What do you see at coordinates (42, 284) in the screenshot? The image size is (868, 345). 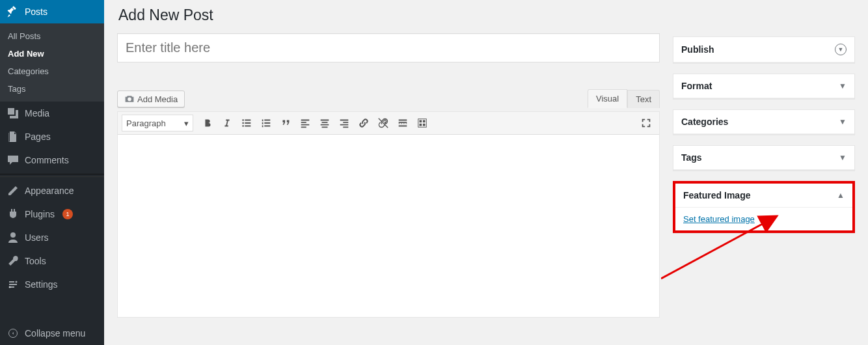 I see `sidebar-label: Settings` at bounding box center [42, 284].